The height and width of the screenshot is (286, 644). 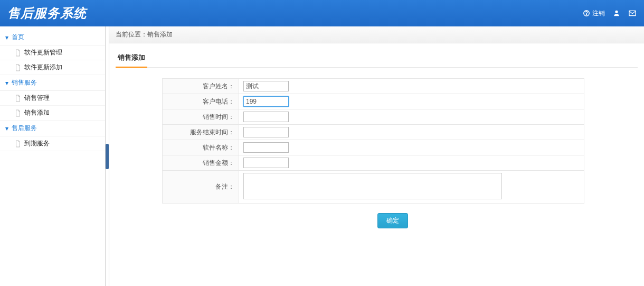 What do you see at coordinates (53, 98) in the screenshot?
I see `nav-item-sales-manage: 销售管理` at bounding box center [53, 98].